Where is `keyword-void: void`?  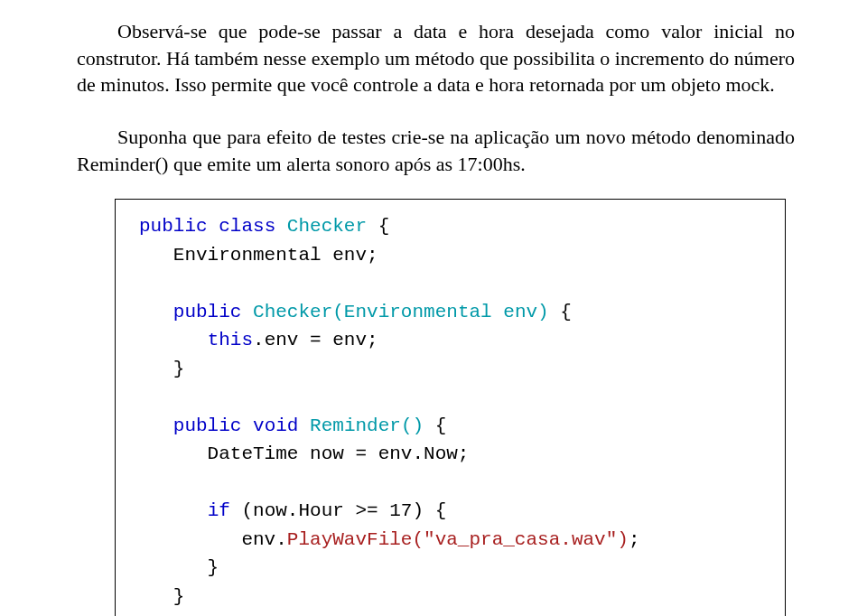
keyword-void: void is located at coordinates (275, 426).